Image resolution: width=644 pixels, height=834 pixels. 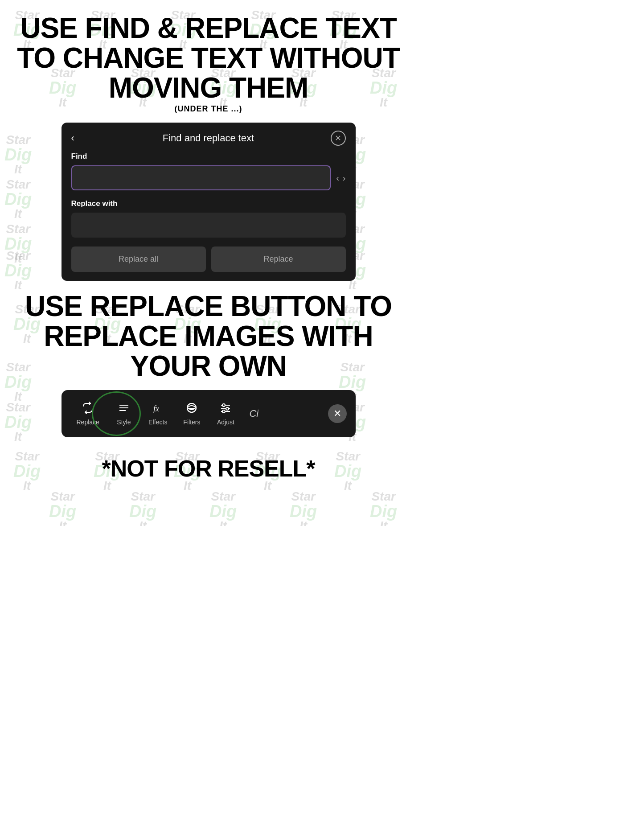 I want to click on find-label: Find, so click(x=209, y=156).